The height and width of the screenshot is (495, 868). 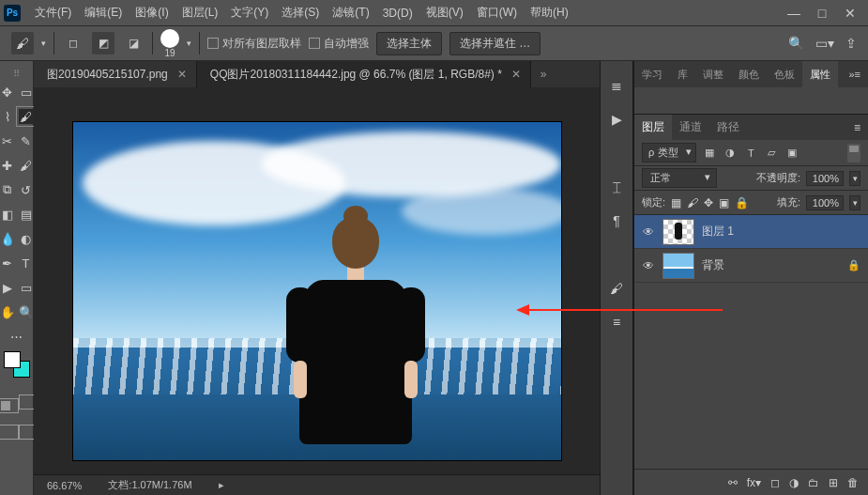 What do you see at coordinates (749, 74) in the screenshot?
I see `tab-color: 颜色` at bounding box center [749, 74].